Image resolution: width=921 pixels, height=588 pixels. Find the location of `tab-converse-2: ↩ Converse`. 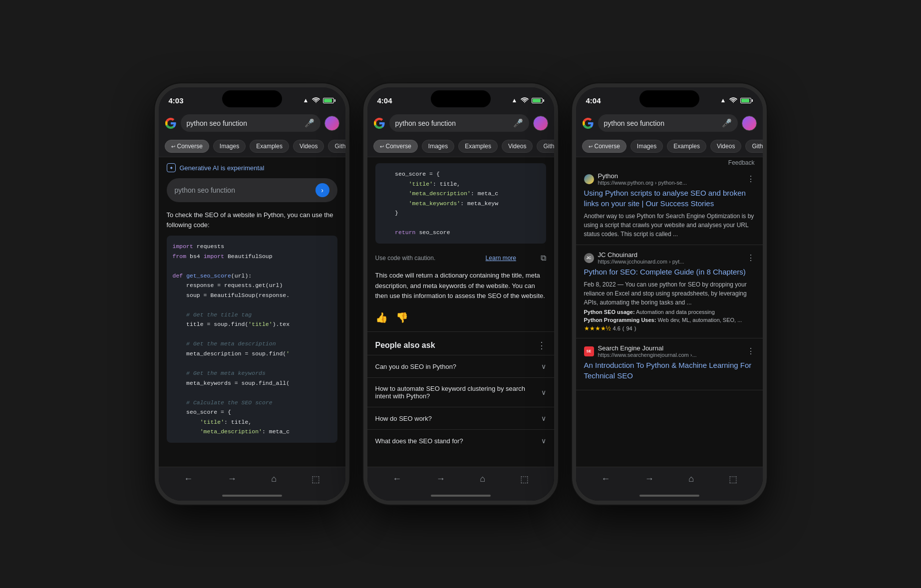

tab-converse-2: ↩ Converse is located at coordinates (395, 146).